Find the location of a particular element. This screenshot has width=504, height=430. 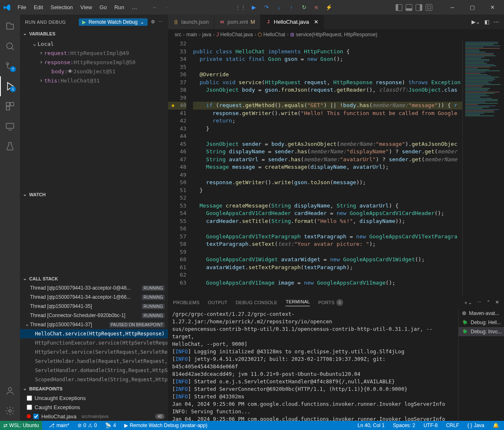

panel-tab-ports: PORTS4 is located at coordinates (330, 302).